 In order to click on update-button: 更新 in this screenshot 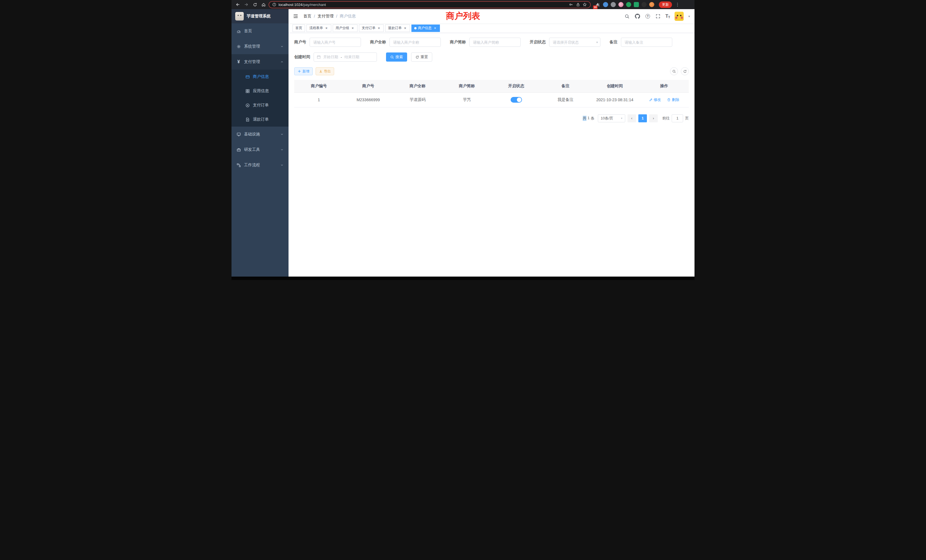, I will do `click(665, 5)`.